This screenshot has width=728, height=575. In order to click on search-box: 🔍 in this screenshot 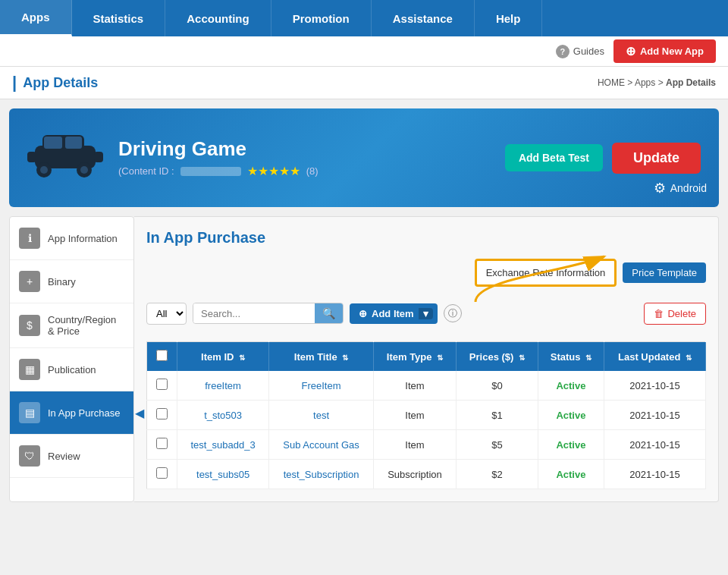, I will do `click(268, 313)`.